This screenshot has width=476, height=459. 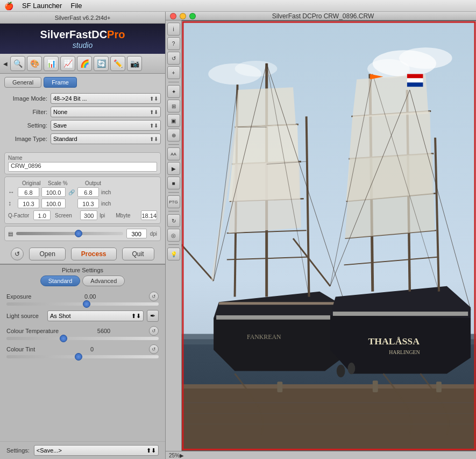 I want to click on width-scale: 100.0, so click(x=54, y=192).